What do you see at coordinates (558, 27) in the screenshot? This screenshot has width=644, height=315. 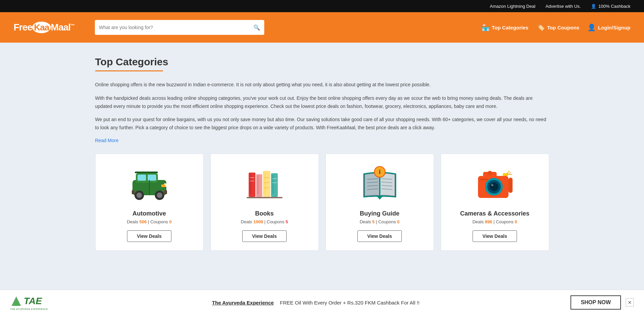 I see `top-coupons-nav: 🏷️ Top Coupons` at bounding box center [558, 27].